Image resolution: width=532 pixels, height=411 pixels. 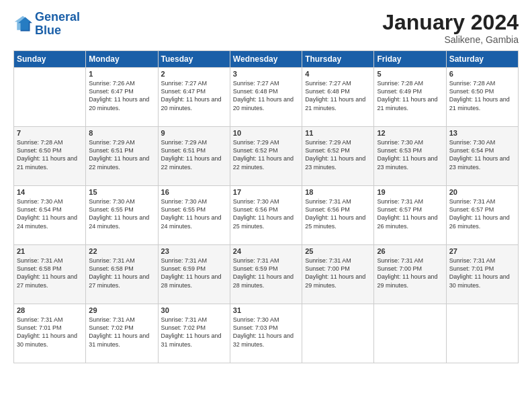 I want to click on cell-w2-d1: 8 Sunrise: 7:29 AMSunset: 6:51 PMDayligh…, so click(x=122, y=156).